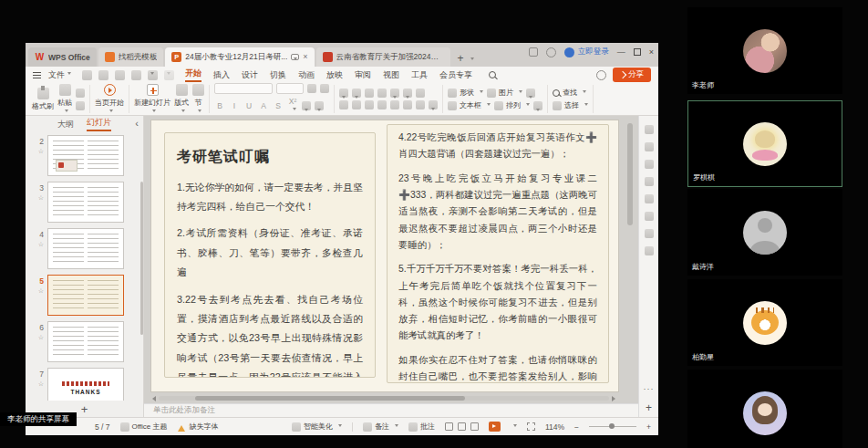 Image resolution: width=868 pixels, height=448 pixels. What do you see at coordinates (43, 99) in the screenshot?
I see `format-painter-button: 格式刷` at bounding box center [43, 99].